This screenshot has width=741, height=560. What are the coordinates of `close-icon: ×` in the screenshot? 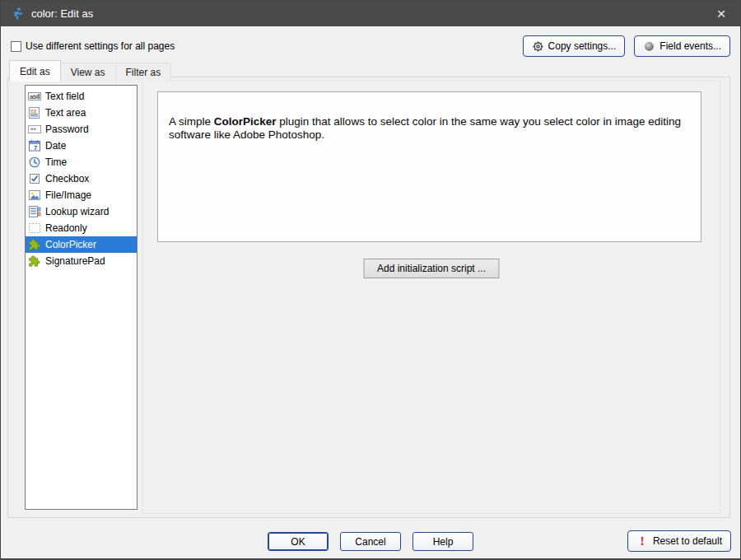 It's located at (721, 14).